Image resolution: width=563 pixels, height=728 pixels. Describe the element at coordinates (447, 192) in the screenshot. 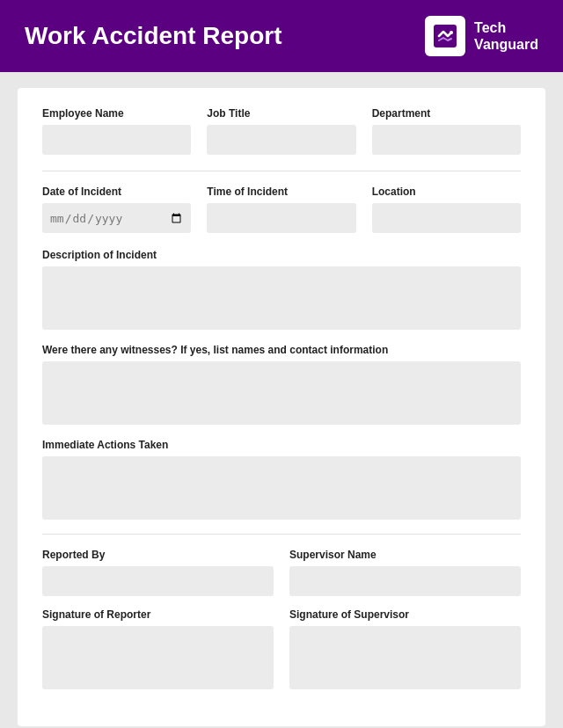

I see `location-label: Location` at that location.